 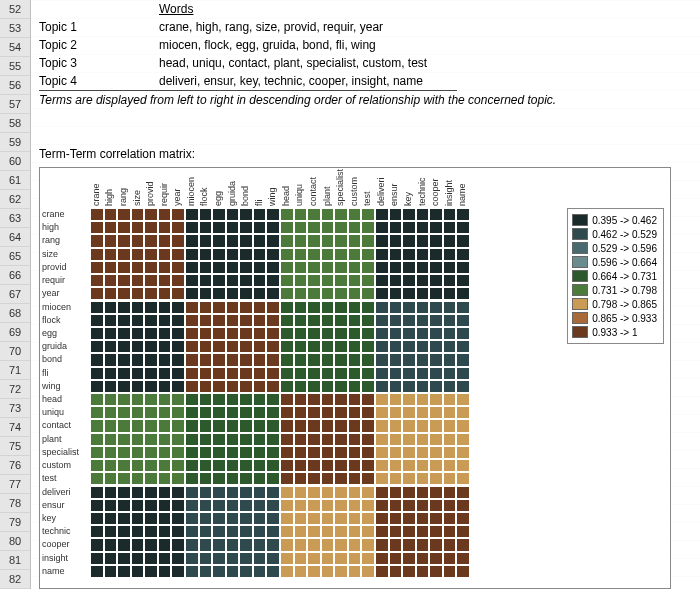 What do you see at coordinates (56, 492) in the screenshot?
I see `row-label: deliveri` at bounding box center [56, 492].